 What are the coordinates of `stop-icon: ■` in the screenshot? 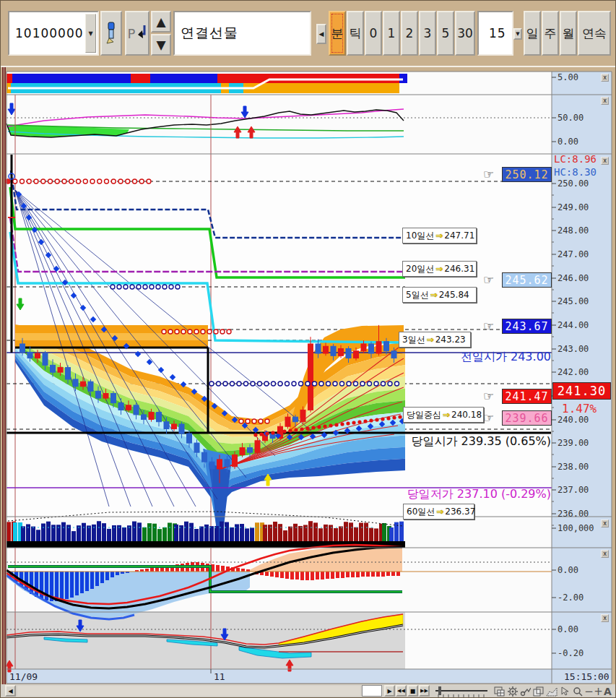 It's located at (413, 691).